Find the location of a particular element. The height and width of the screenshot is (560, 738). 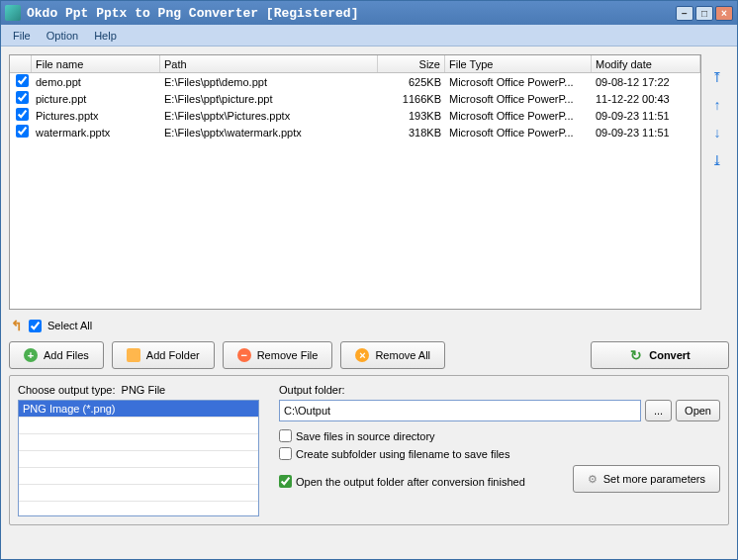

select-all-label: Select All is located at coordinates (69, 326).